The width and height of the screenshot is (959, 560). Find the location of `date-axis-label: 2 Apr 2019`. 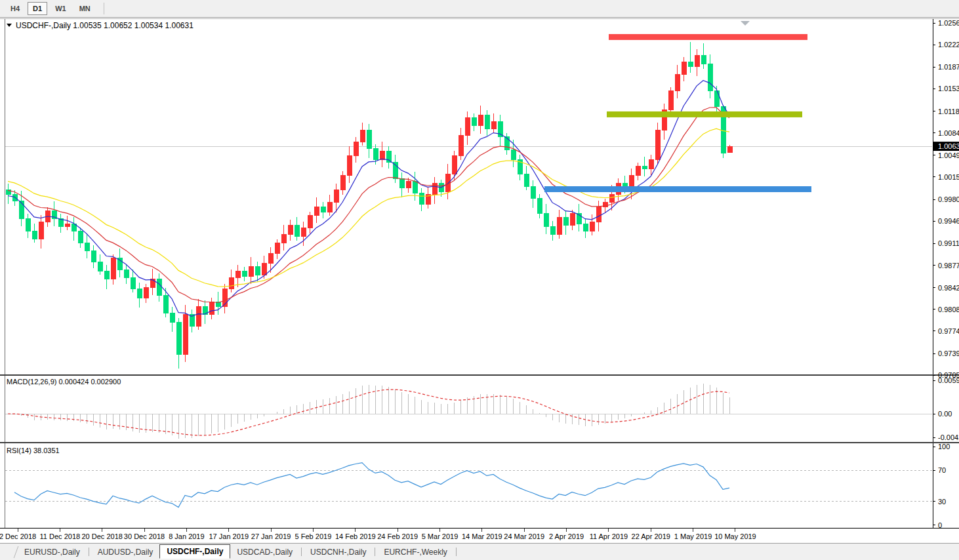

date-axis-label: 2 Apr 2019 is located at coordinates (567, 536).